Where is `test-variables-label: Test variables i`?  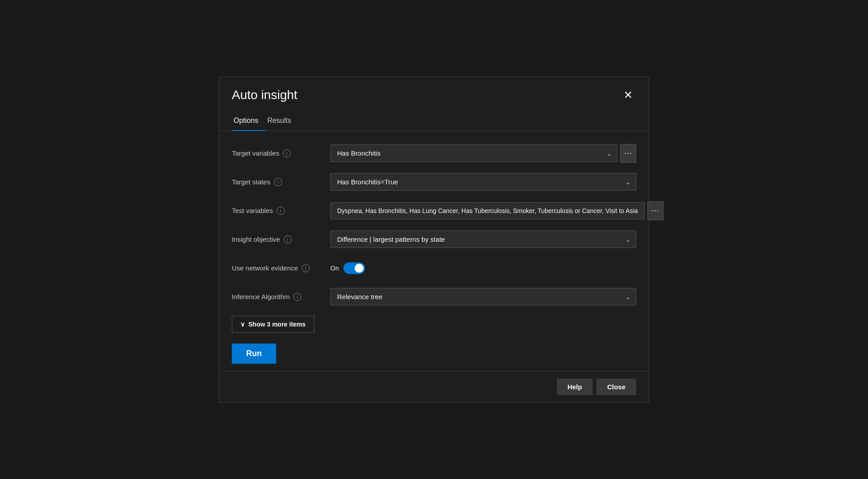
test-variables-label: Test variables i is located at coordinates (281, 211).